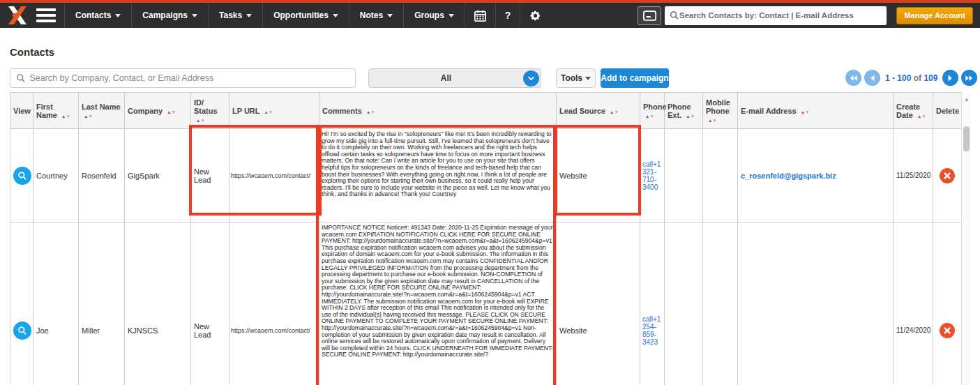  I want to click on settings-gear-icon, so click(535, 15).